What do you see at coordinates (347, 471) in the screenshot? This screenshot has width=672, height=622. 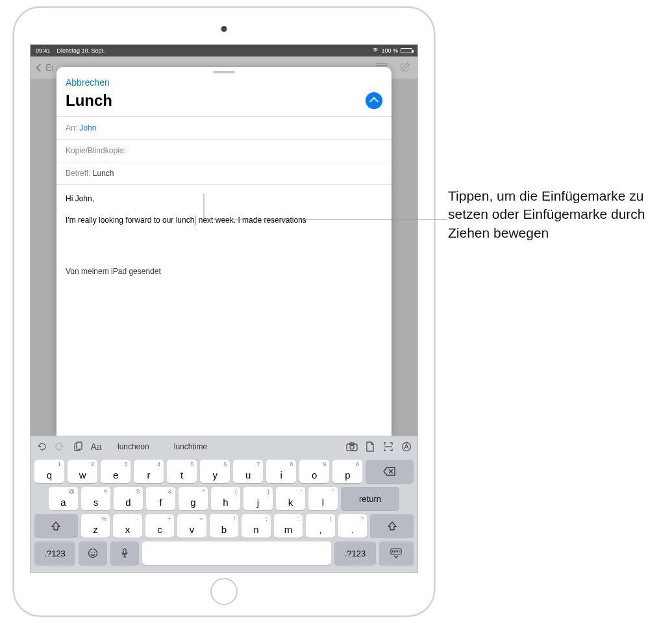 I see `key-p: p0` at bounding box center [347, 471].